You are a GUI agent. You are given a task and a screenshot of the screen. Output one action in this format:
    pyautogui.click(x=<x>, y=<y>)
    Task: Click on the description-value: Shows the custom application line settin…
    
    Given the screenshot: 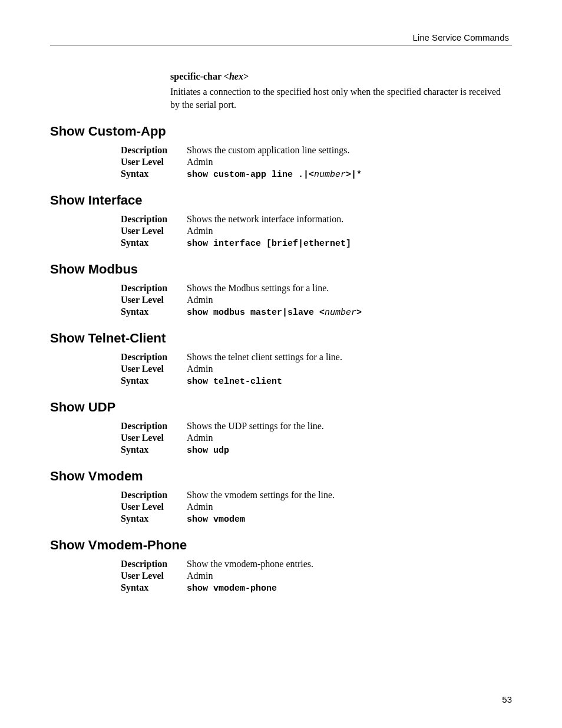 What is the action you would take?
    pyautogui.click(x=268, y=150)
    